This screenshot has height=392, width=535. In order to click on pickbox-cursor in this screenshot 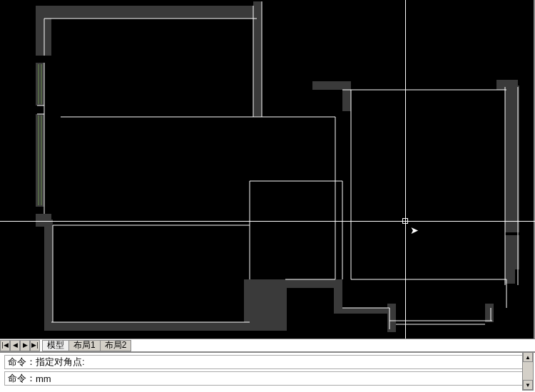, I will do `click(405, 221)`.